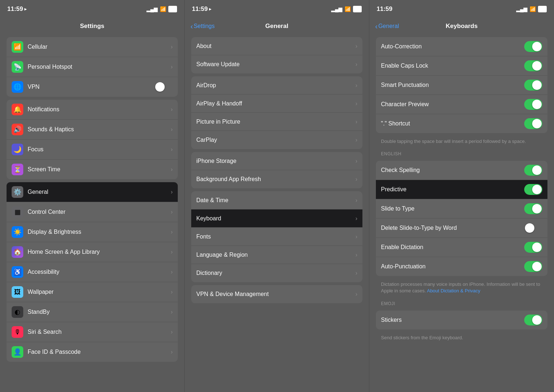 Image resolution: width=554 pixels, height=392 pixels. Describe the element at coordinates (92, 232) in the screenshot. I see `row-display: ☀️ Display & Brightness ›` at that location.